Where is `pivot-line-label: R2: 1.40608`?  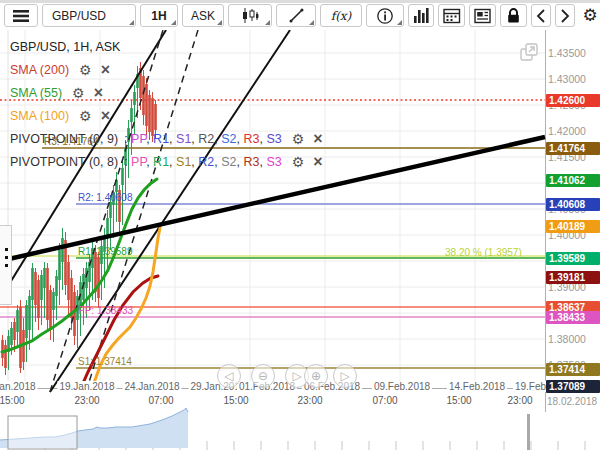
pivot-line-label: R2: 1.40608 is located at coordinates (106, 198).